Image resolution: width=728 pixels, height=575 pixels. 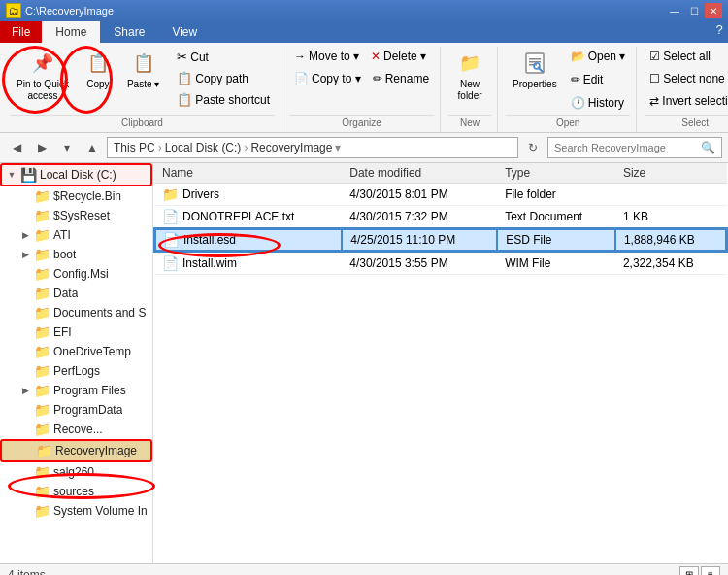 I want to click on copy-icon: 📋, so click(x=98, y=63).